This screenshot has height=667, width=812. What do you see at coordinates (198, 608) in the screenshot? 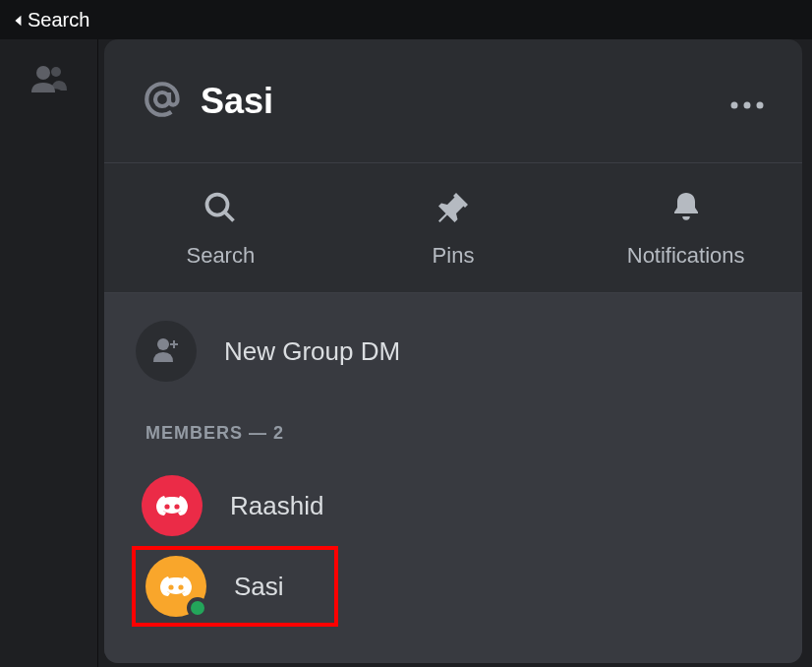
I see `online-status-icon` at bounding box center [198, 608].